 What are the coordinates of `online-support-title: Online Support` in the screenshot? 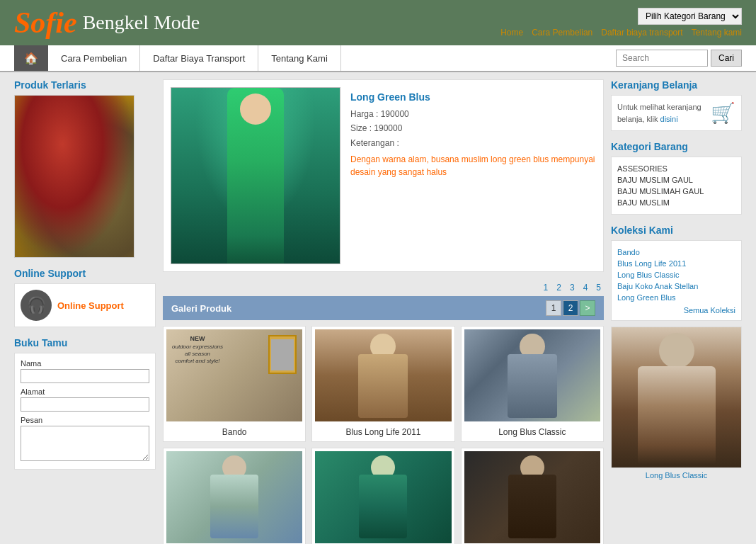 It's located at (85, 273).